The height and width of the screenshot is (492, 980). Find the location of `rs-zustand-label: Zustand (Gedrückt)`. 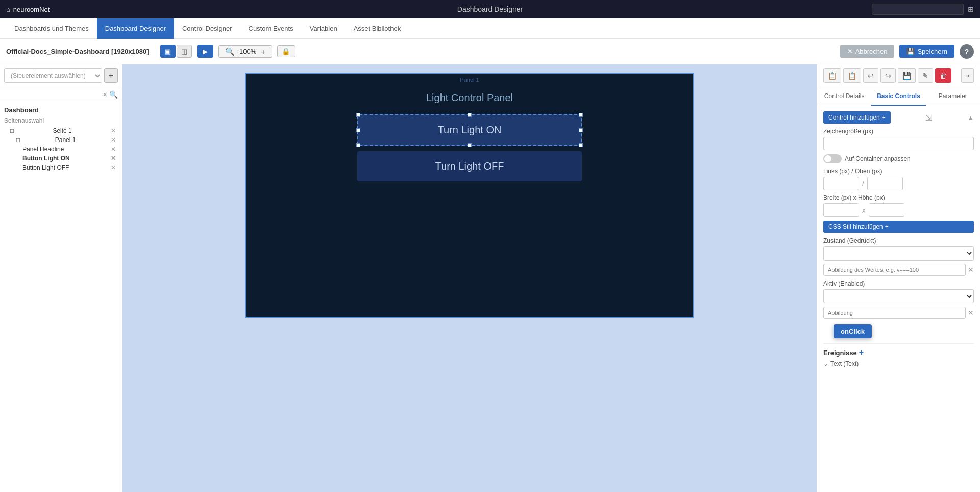

rs-zustand-label: Zustand (Gedrückt) is located at coordinates (898, 241).